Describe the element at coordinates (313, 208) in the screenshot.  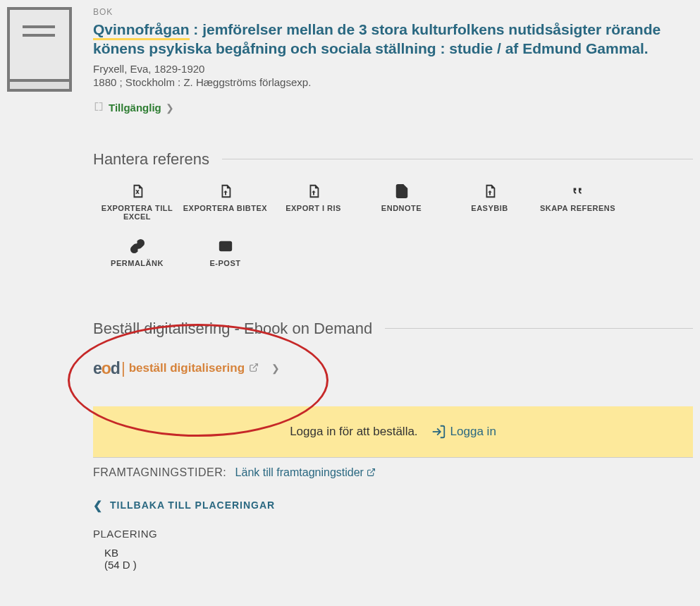
I see `action-label: EXPORT I RIS` at that location.